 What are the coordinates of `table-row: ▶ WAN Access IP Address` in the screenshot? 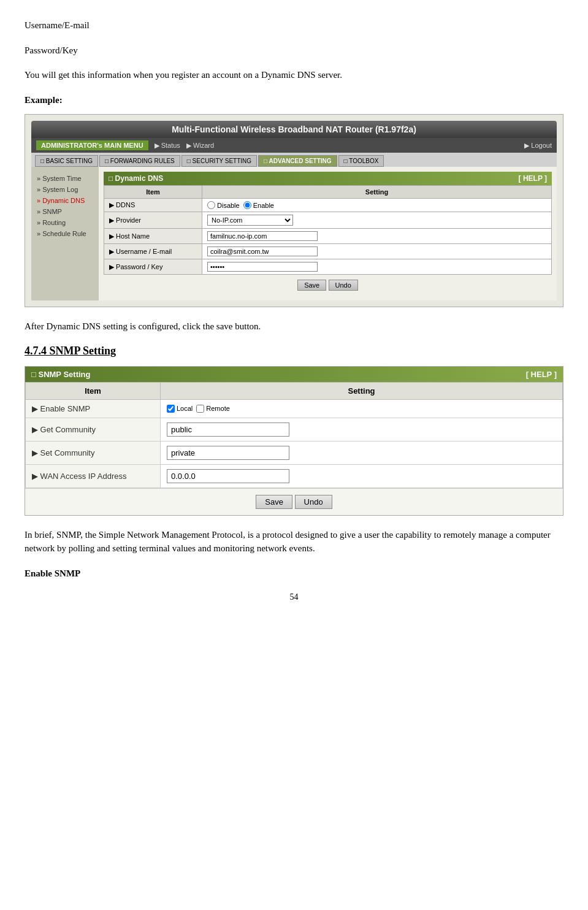 It's located at (294, 476).